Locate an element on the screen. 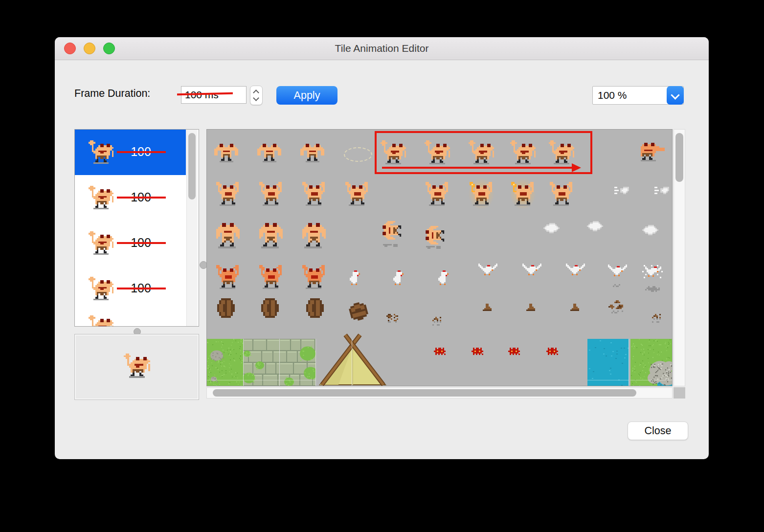 This screenshot has width=764, height=532. titlebar: Tile Animation Editor is located at coordinates (382, 49).